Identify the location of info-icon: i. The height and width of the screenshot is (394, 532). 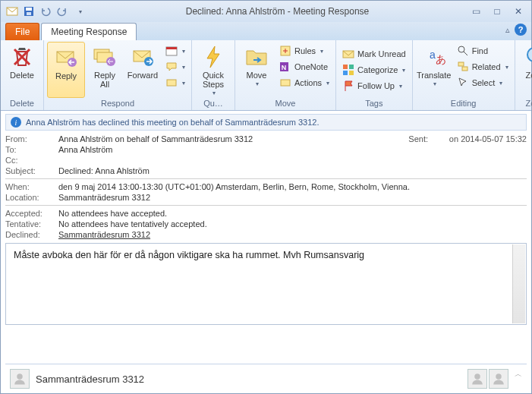
(16, 122).